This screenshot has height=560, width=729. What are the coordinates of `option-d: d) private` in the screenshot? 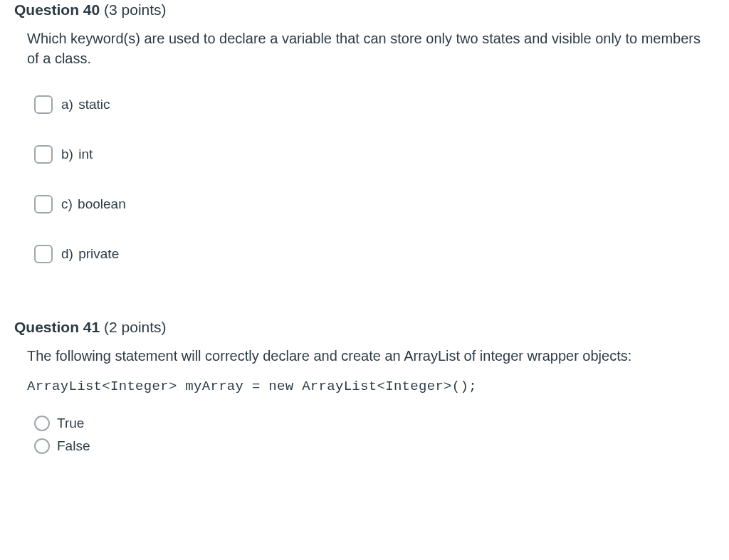 It's located at (374, 254).